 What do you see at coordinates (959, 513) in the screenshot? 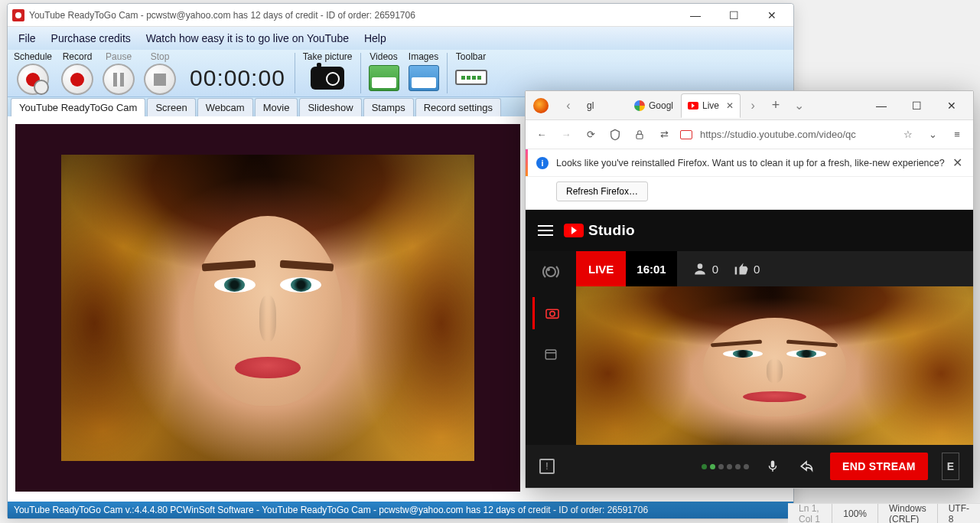
I see `bg-status-encoding: UTF-8` at bounding box center [959, 513].